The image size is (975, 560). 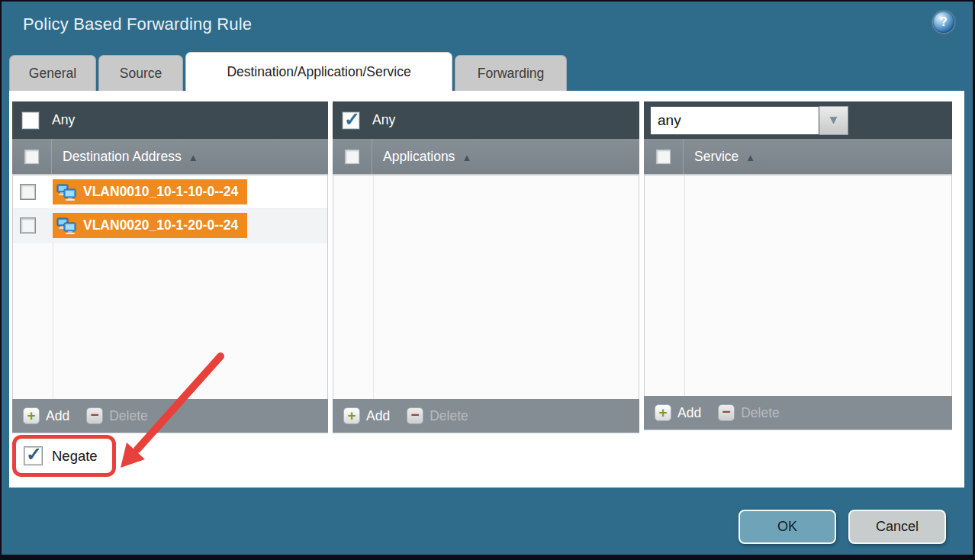 What do you see at coordinates (716, 157) in the screenshot?
I see `service-header-label: Service` at bounding box center [716, 157].